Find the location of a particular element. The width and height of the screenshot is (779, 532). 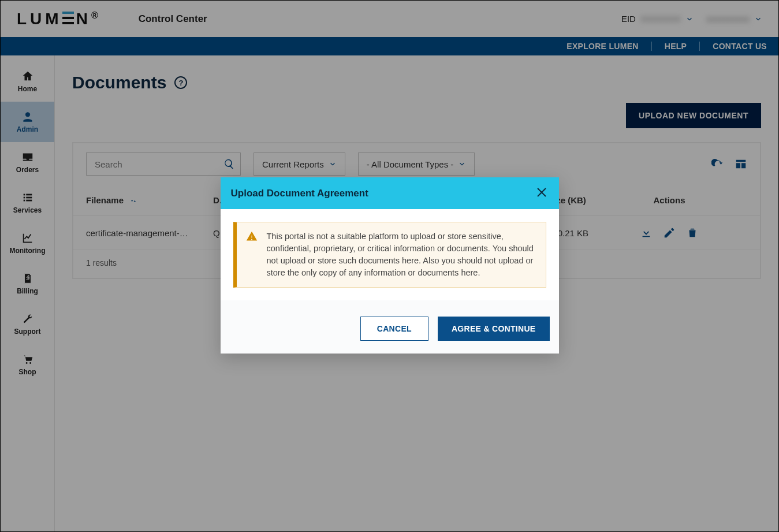

close-icon is located at coordinates (542, 192).